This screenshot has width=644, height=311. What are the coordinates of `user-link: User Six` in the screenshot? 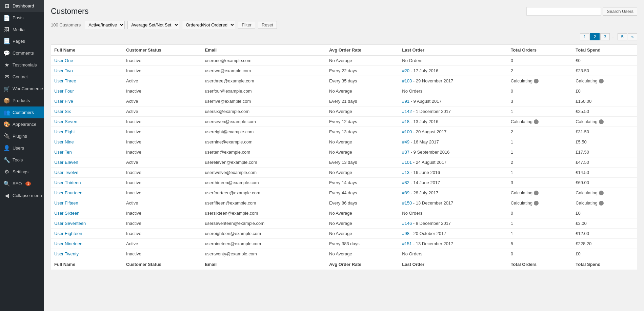 It's located at (62, 111).